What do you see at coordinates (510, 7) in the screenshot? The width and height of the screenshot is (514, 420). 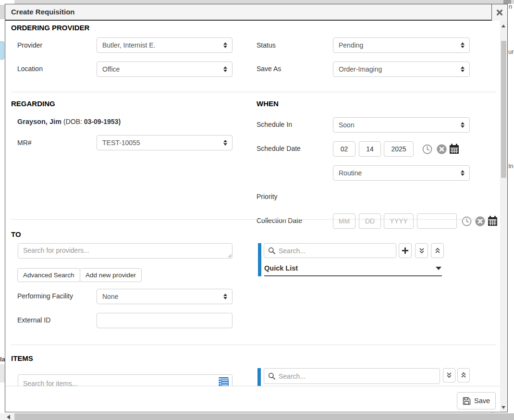 I see `background-text-fragment: n` at bounding box center [510, 7].